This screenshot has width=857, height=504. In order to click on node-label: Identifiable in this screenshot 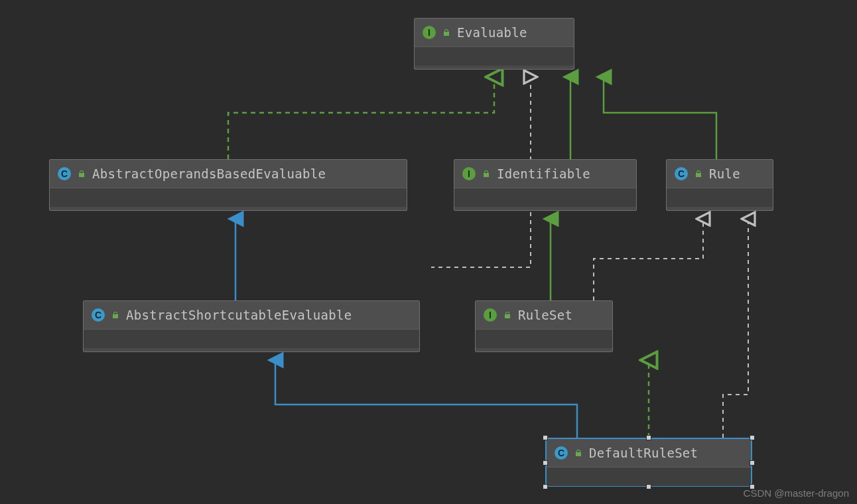, I will do `click(544, 174)`.